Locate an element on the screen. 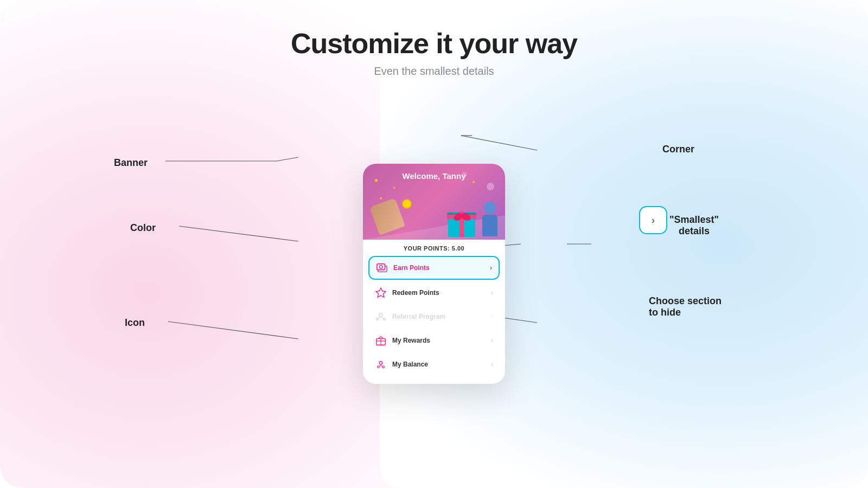 Image resolution: width=868 pixels, height=488 pixels. person-body is located at coordinates (490, 226).